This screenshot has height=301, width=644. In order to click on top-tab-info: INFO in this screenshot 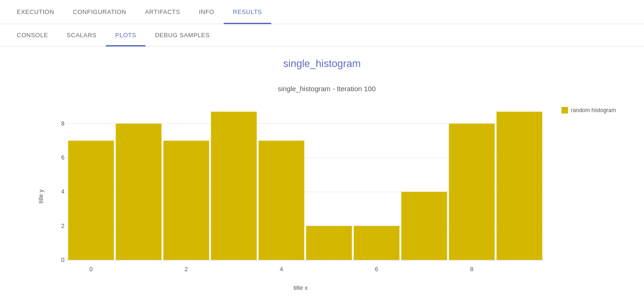, I will do `click(207, 12)`.